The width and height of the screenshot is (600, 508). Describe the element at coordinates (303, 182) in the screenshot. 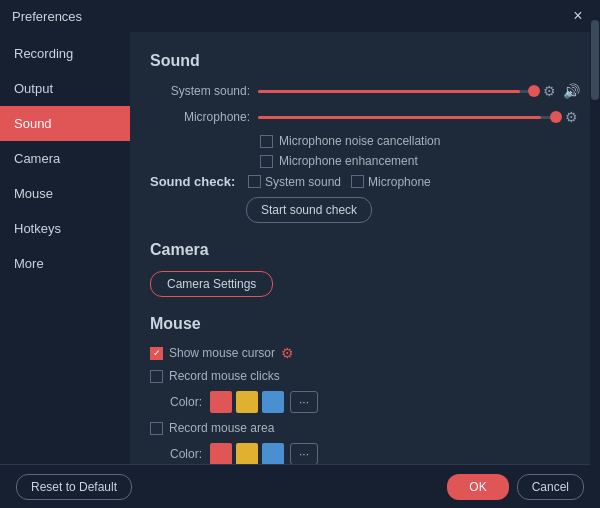

I see `sound-check-system-label: System sound` at that location.